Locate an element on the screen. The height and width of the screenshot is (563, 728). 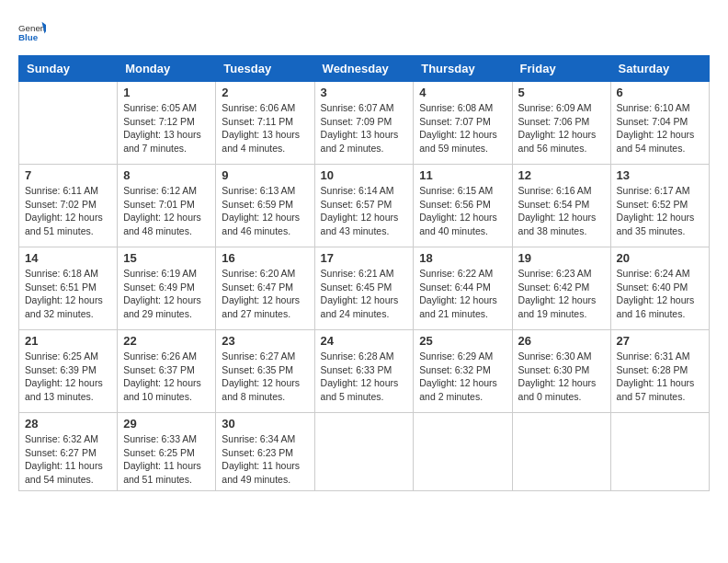
day-number: 9 is located at coordinates (265, 175).